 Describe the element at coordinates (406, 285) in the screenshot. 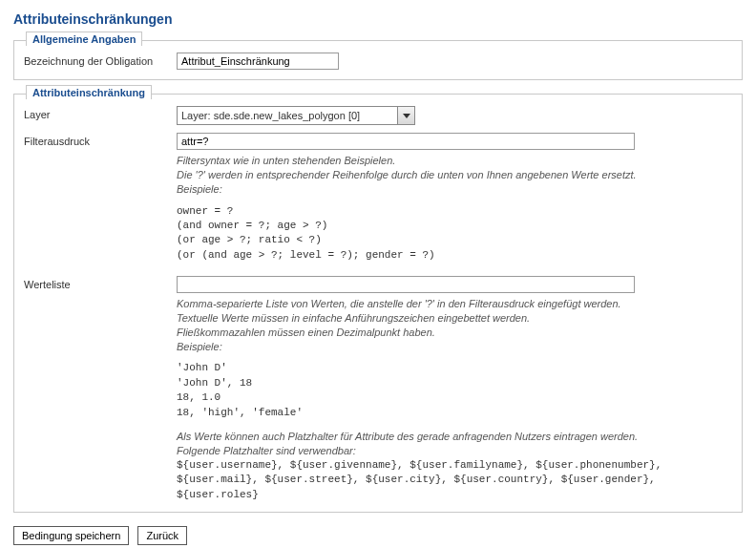

I see `values-input` at that location.